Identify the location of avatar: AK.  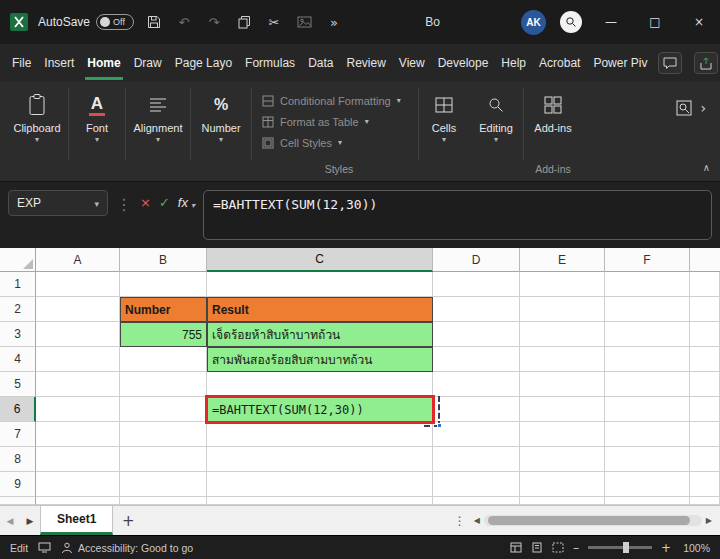
(534, 22).